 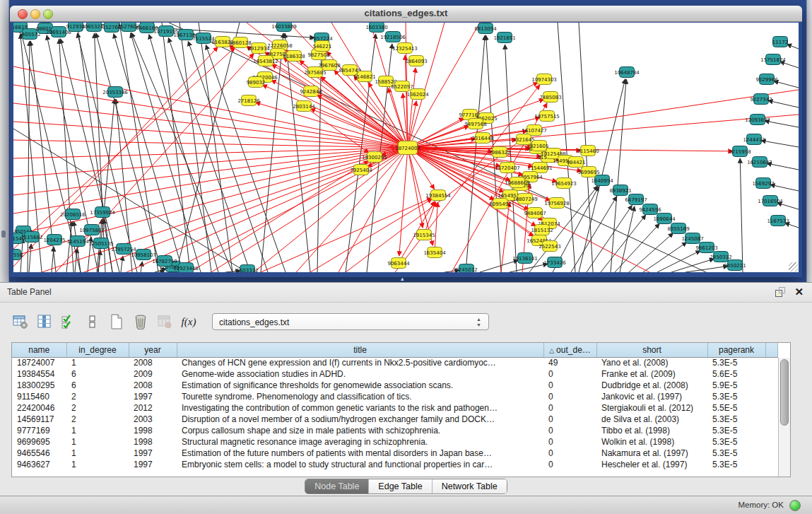 I want to click on table-row: 977716911998Corpus callosum shape and si…, so click(x=394, y=431).